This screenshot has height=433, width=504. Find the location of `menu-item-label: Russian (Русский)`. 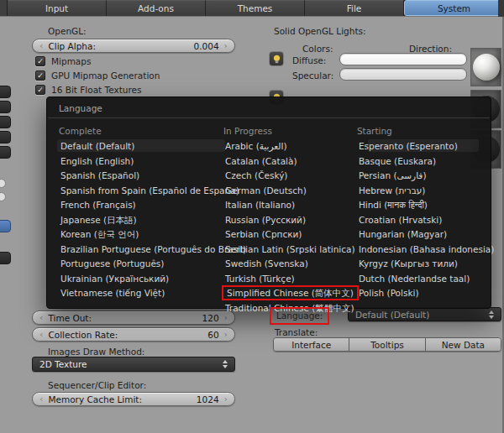

menu-item-label: Russian (Русский) is located at coordinates (265, 220).